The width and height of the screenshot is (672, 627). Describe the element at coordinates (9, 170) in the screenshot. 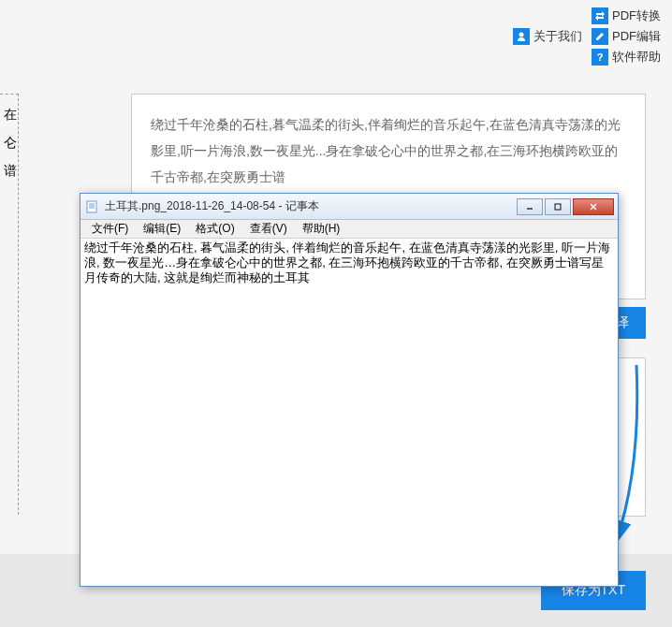

I see `left-fragment-3: 谱` at that location.